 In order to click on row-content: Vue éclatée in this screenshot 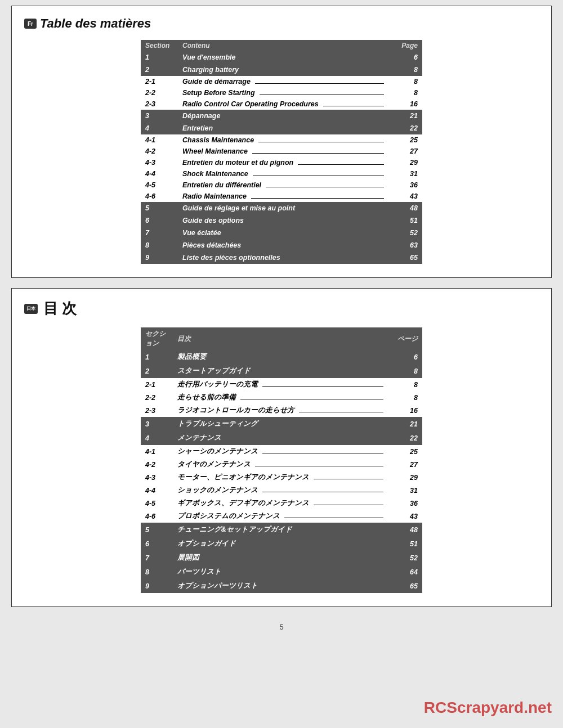, I will do `click(284, 233)`.